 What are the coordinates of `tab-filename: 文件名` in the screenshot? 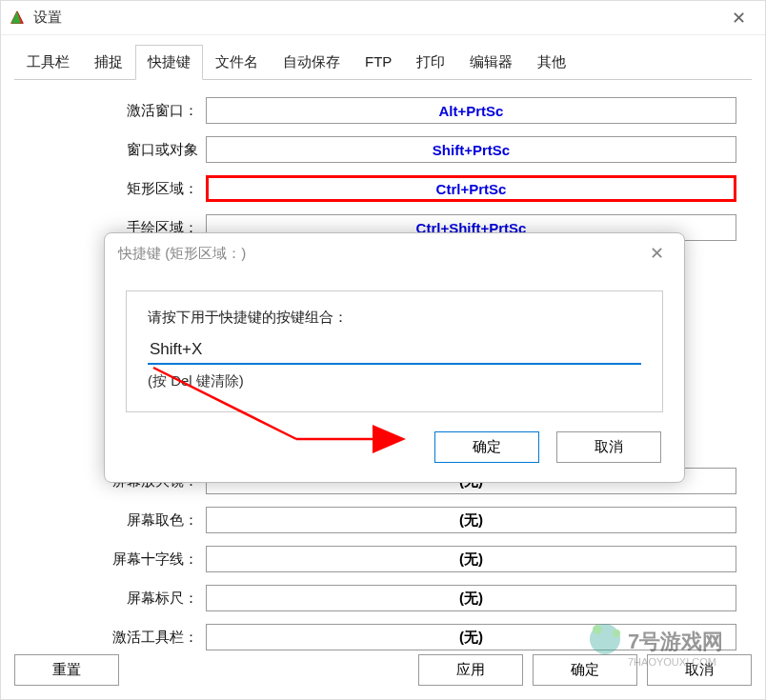 It's located at (236, 63).